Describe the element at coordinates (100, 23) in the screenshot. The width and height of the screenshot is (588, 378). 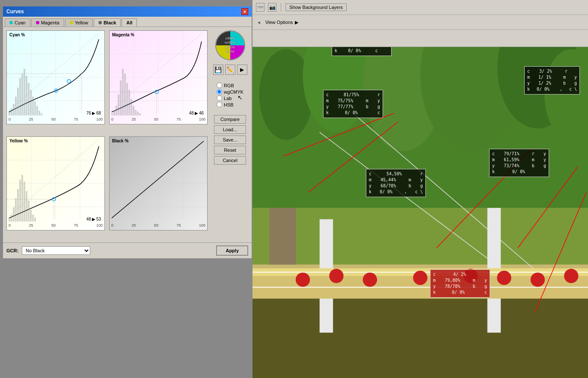
I see `black-dot` at that location.